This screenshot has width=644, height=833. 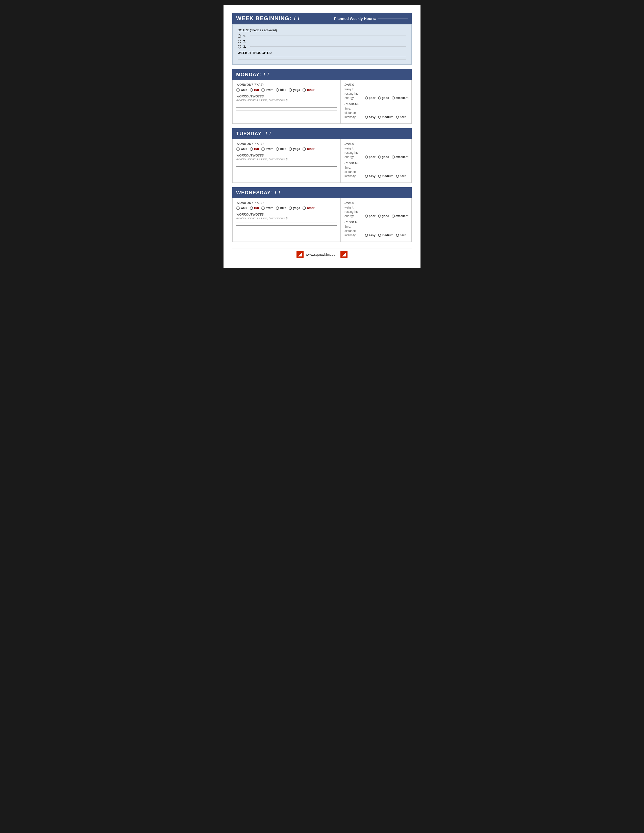 I want to click on wednesday-energy-good-circle, so click(x=380, y=216).